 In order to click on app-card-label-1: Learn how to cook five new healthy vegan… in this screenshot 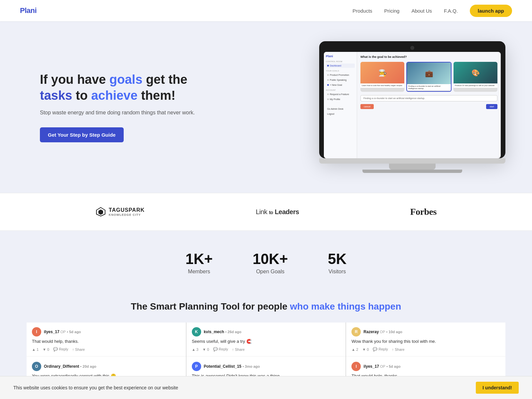, I will do `click(382, 86)`.